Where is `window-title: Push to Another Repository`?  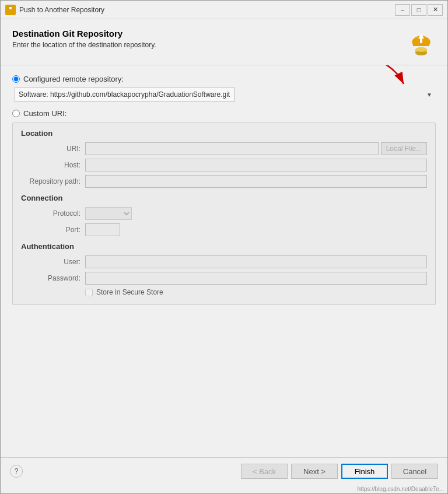
window-title: Push to Another Repository is located at coordinates (207, 10).